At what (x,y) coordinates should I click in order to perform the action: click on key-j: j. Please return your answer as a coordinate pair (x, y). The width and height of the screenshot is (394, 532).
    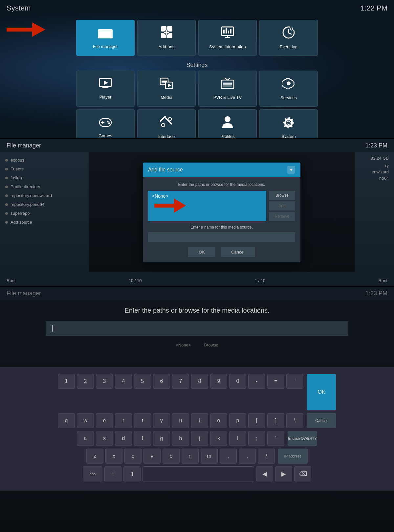
    Looking at the image, I should click on (200, 438).